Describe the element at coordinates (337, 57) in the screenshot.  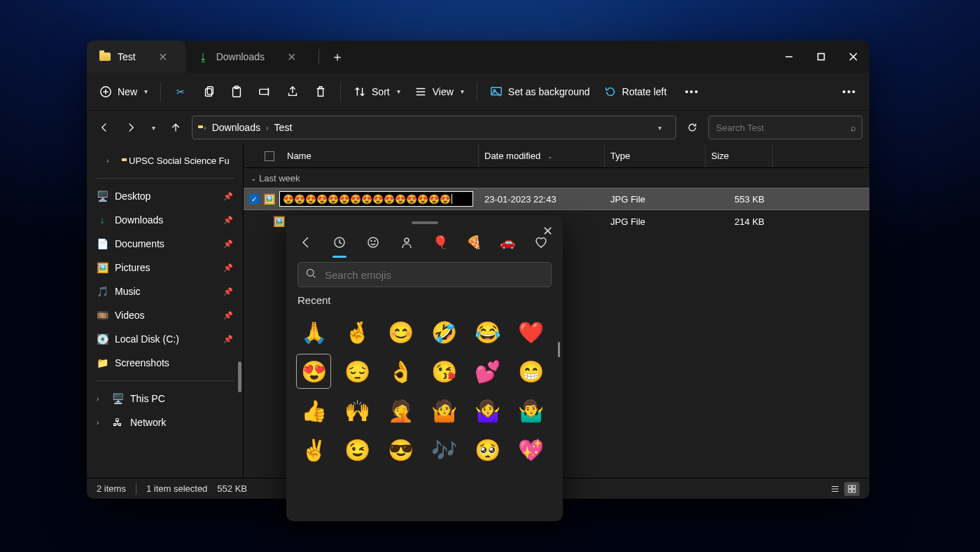
I see `new-tab-button: ＋` at that location.